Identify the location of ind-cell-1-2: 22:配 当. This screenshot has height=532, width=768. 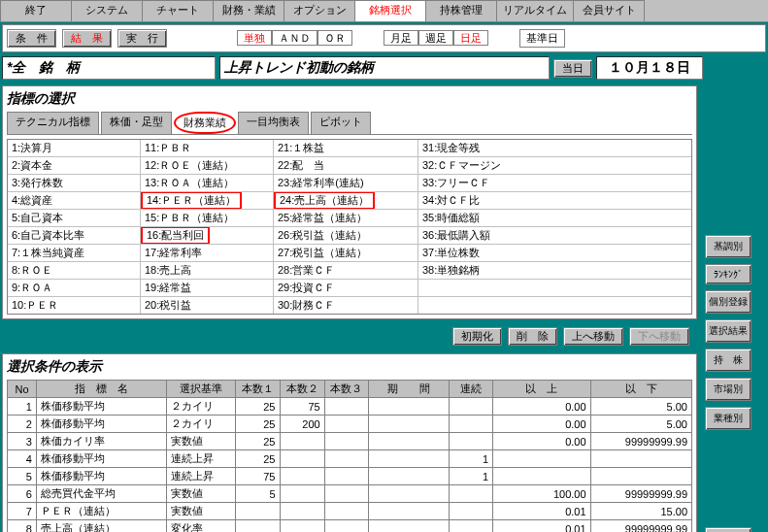
(346, 165).